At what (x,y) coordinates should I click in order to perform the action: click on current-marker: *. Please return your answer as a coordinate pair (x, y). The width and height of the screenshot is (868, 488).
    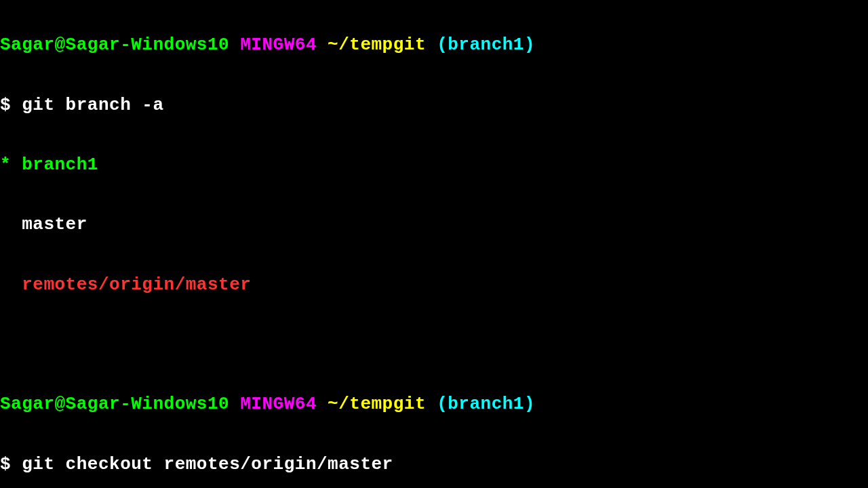
    Looking at the image, I should click on (5, 165).